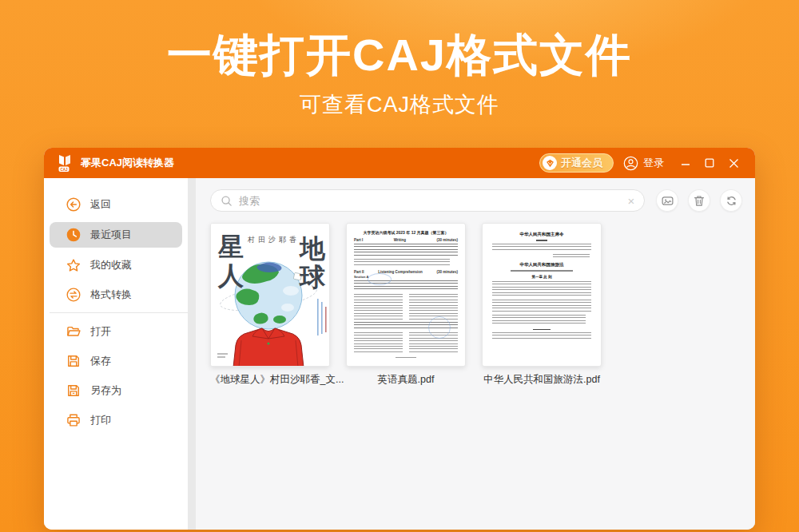  What do you see at coordinates (644, 163) in the screenshot?
I see `login-button: 登录` at bounding box center [644, 163].